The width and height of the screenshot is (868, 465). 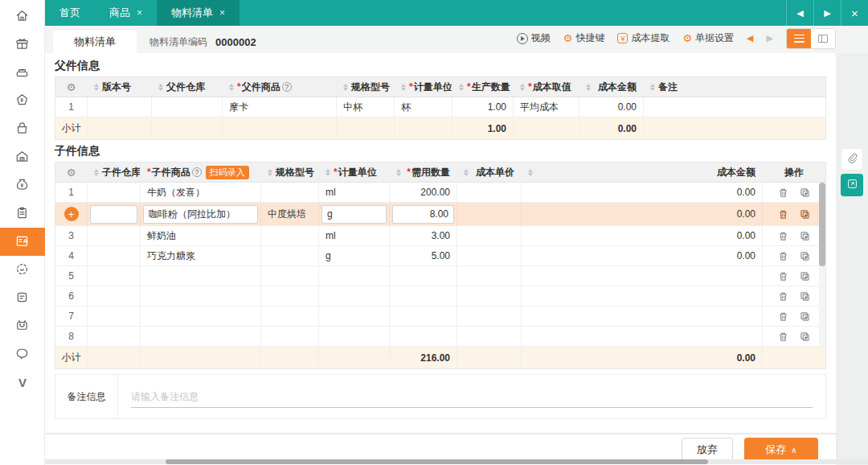 What do you see at coordinates (354, 256) in the screenshot?
I see `cell-child-unit: g` at bounding box center [354, 256].